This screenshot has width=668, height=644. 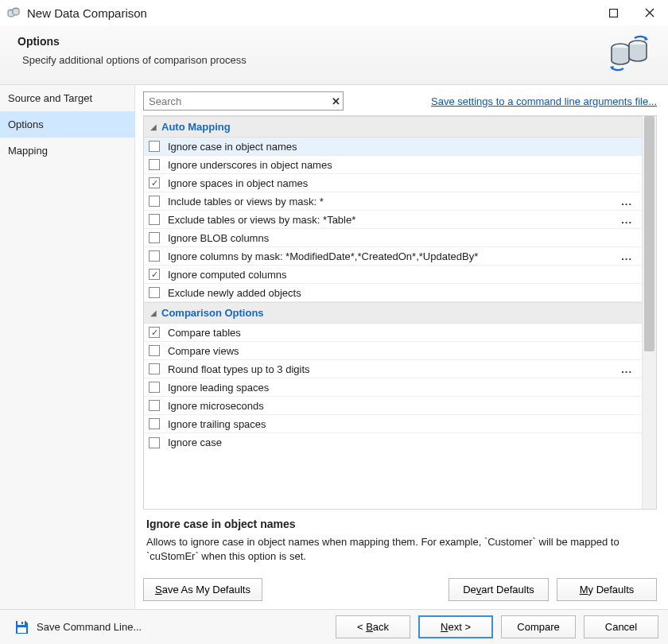 I want to click on option-label: Exclude tables or views by mask: *Table*, so click(x=393, y=219).